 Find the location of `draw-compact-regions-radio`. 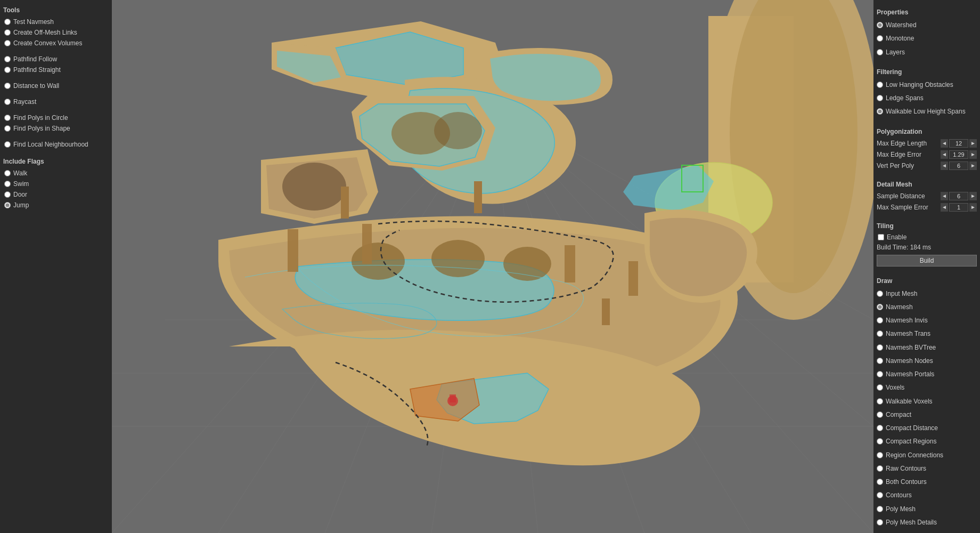

draw-compact-regions-radio is located at coordinates (880, 441).